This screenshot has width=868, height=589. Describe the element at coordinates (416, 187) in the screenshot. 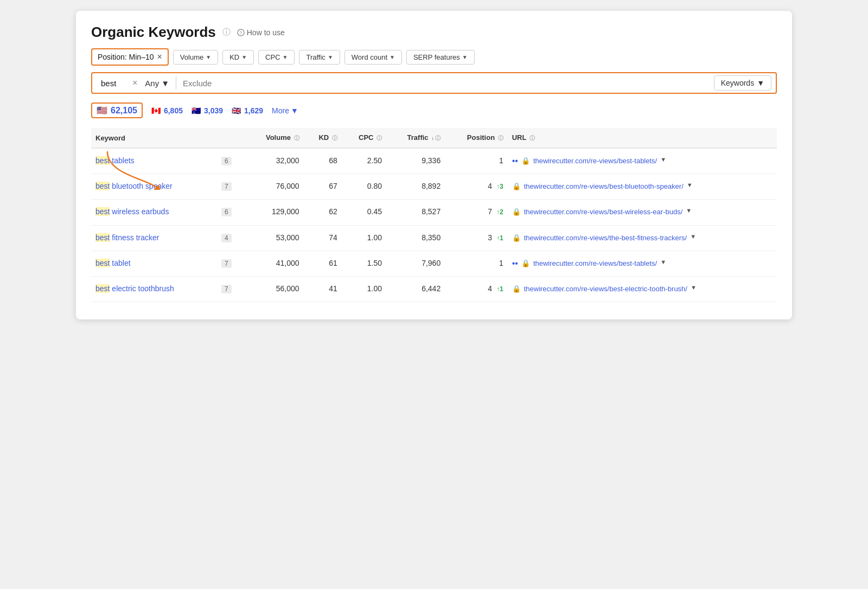

I see `traffic-cell: 8,892` at that location.